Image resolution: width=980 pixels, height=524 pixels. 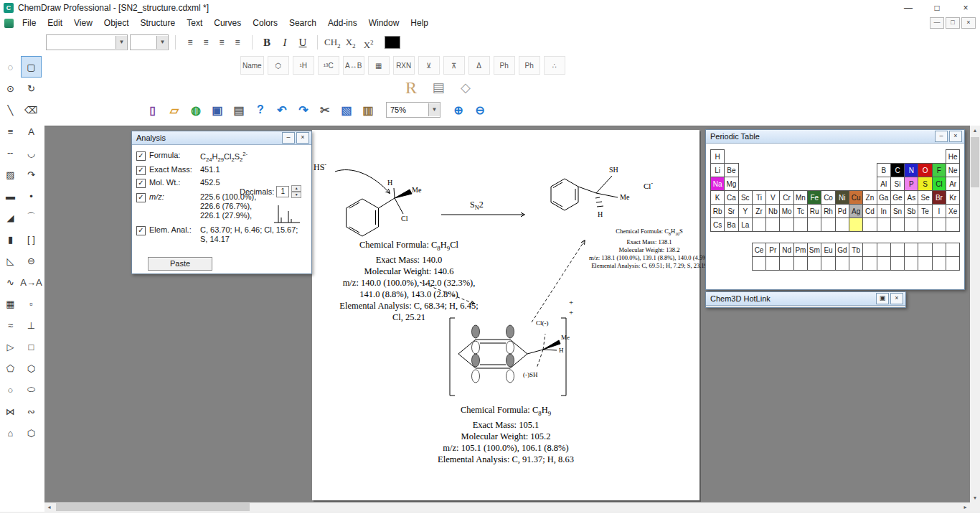 I want to click on element-cell: Te, so click(x=925, y=211).